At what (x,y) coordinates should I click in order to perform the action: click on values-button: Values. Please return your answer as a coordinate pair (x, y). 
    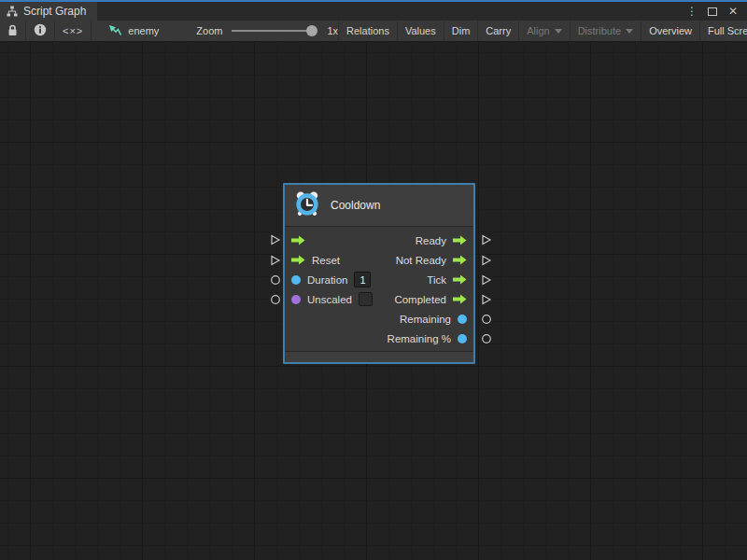
    Looking at the image, I should click on (420, 31).